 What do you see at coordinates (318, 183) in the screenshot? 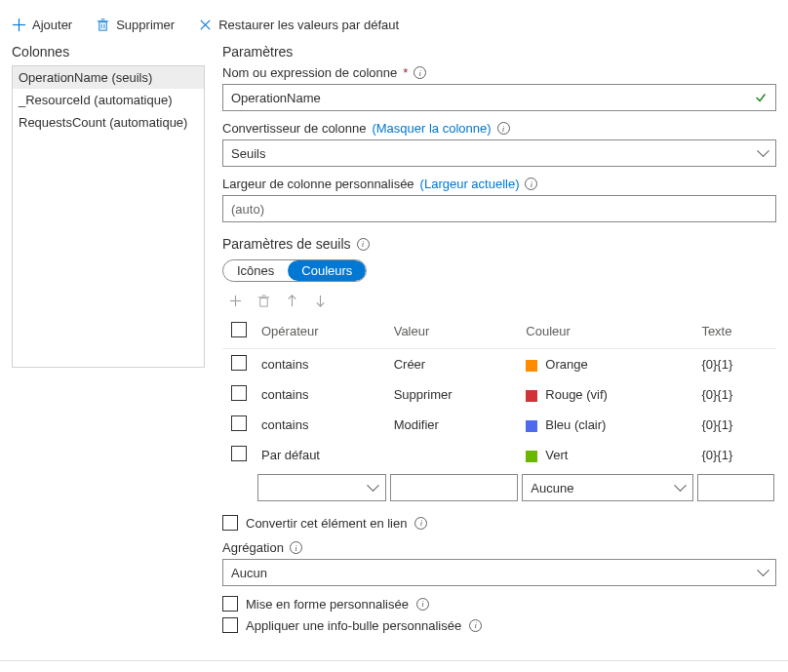
I see `width-label: Largeur de colonne personnalisée` at bounding box center [318, 183].